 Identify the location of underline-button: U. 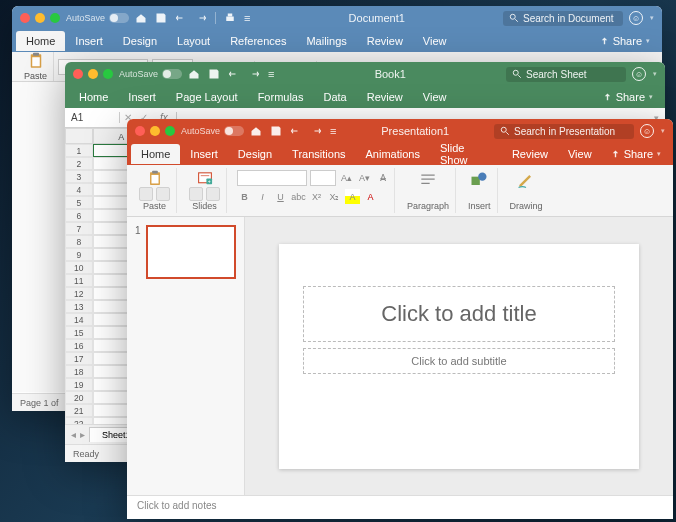
(280, 196).